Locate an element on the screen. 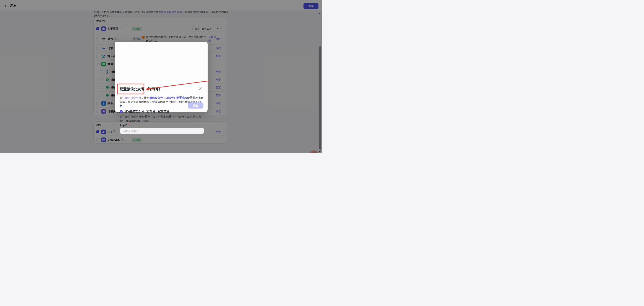 The height and width of the screenshot is (306, 644). step-1-row: 1 填写微信公众号（订阅号）配置信息 is located at coordinates (144, 112).